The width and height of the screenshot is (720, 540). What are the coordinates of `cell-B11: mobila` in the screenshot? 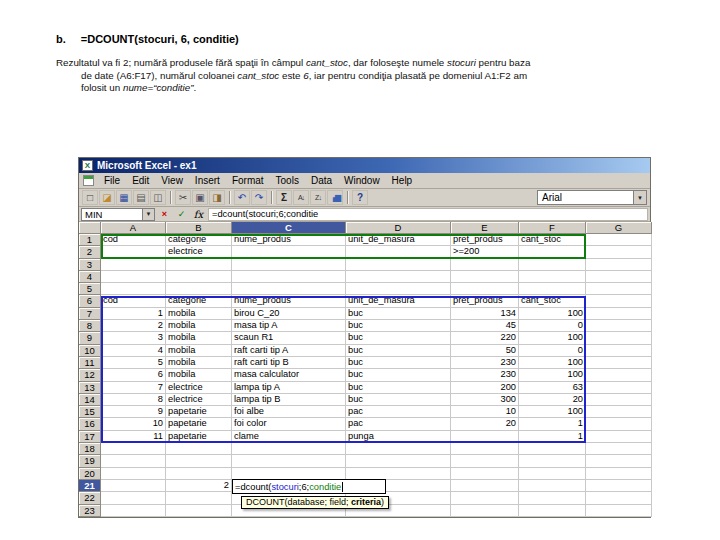 It's located at (199, 363).